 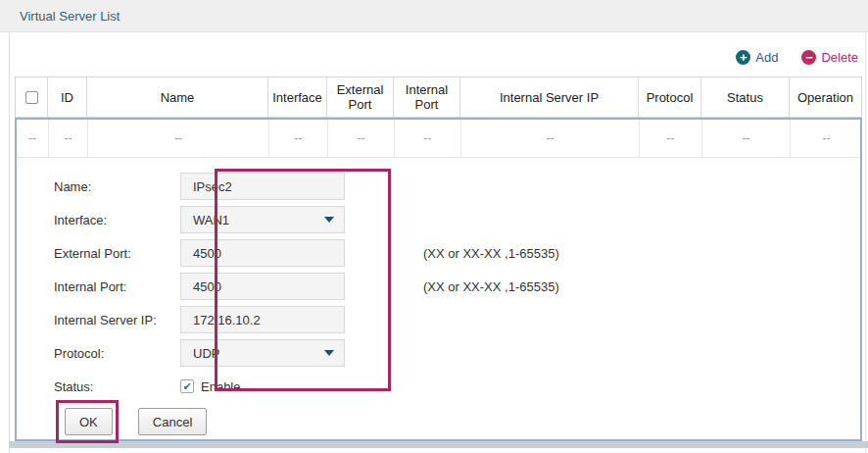 I want to click on form-row-external-port: External Port: (XX or XX-XX ,1-65535), so click(x=439, y=253).